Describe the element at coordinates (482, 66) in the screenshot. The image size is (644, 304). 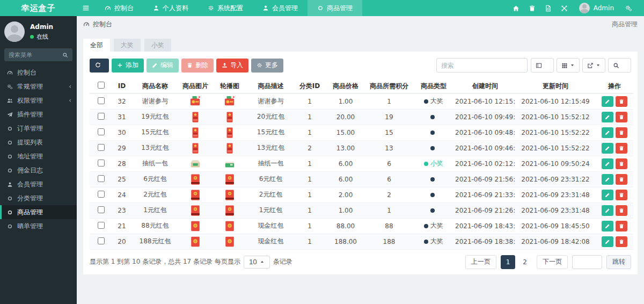
I see `table-search-input` at that location.